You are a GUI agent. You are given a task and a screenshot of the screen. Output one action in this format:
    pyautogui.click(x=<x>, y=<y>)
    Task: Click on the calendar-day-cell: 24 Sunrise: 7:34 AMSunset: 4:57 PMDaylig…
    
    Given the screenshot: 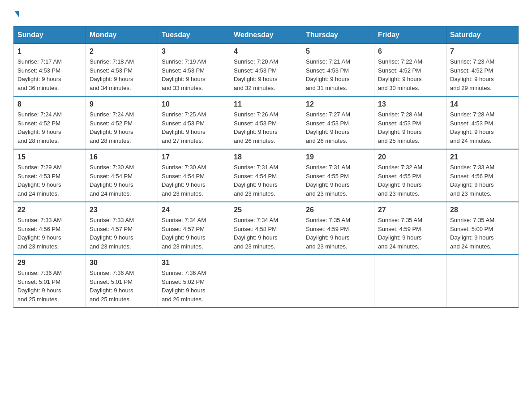 What is the action you would take?
    pyautogui.click(x=194, y=228)
    